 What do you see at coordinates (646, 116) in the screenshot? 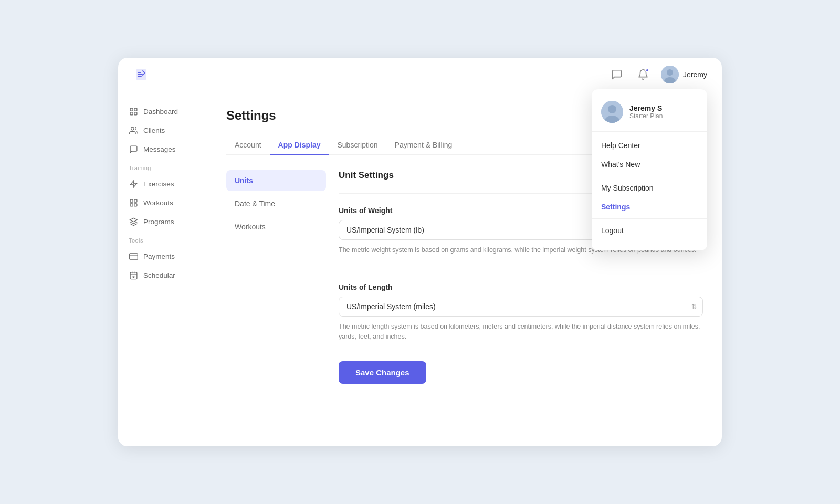
I see `dropdown-user-plan: Starter Plan` at bounding box center [646, 116].